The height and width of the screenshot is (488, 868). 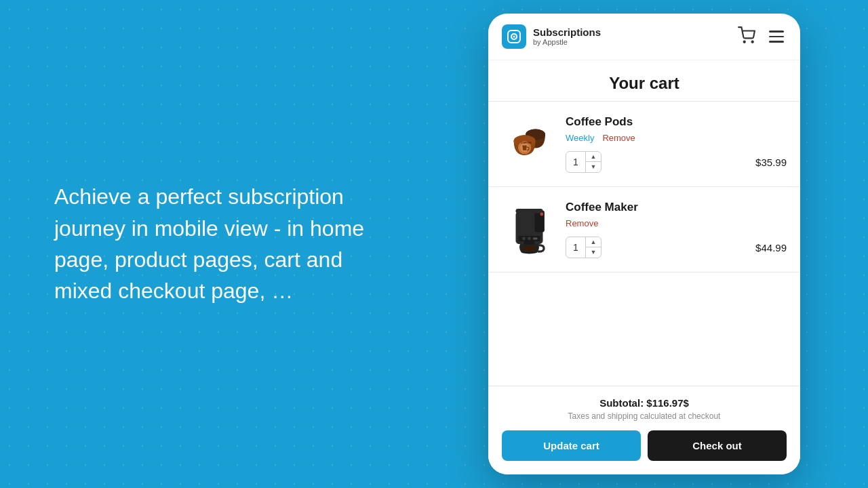 What do you see at coordinates (583, 247) in the screenshot?
I see `coffee-maker-quantity-stepper: 1 ▲ ▼` at bounding box center [583, 247].